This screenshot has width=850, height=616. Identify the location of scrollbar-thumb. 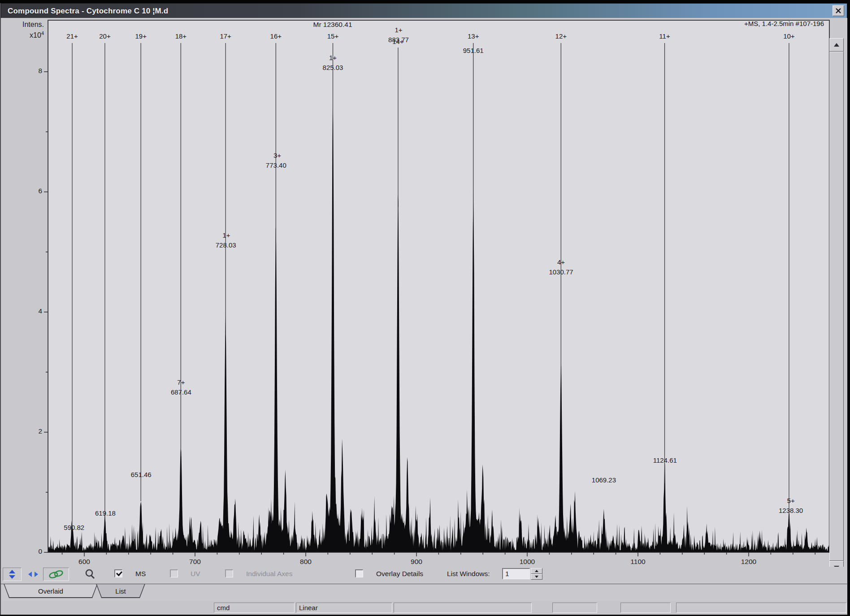
(837, 306).